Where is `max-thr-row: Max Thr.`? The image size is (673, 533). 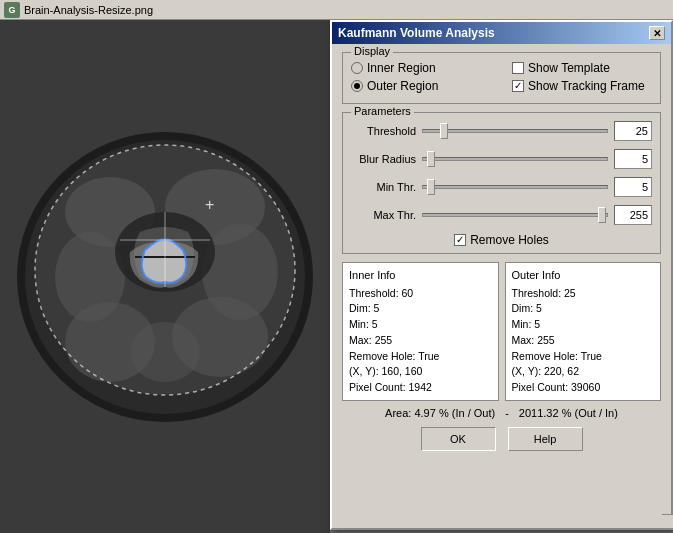
max-thr-row: Max Thr. is located at coordinates (502, 215).